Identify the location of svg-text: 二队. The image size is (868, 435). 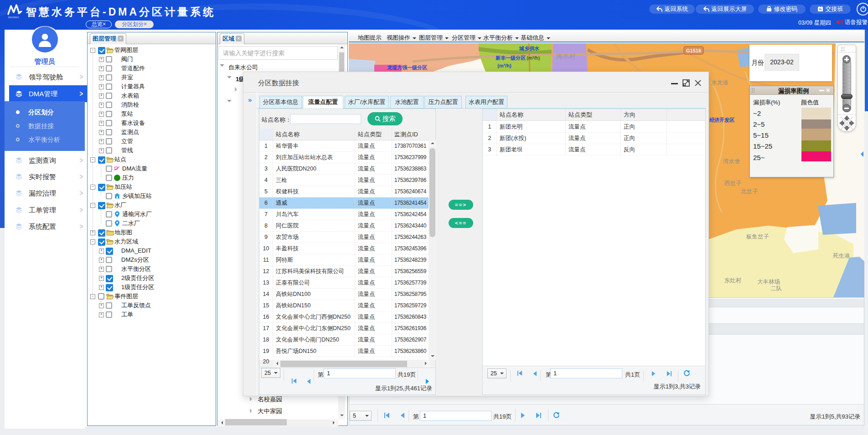
(776, 289).